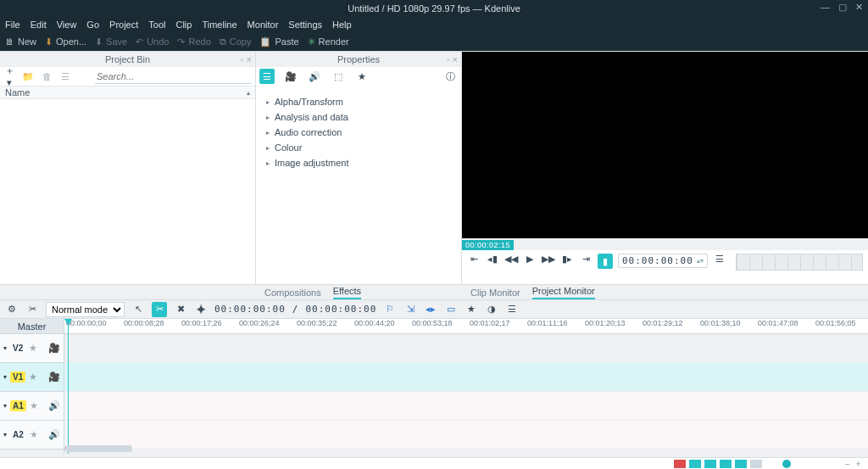 The image size is (868, 469). I want to click on paste-button: 📋Paste, so click(279, 42).